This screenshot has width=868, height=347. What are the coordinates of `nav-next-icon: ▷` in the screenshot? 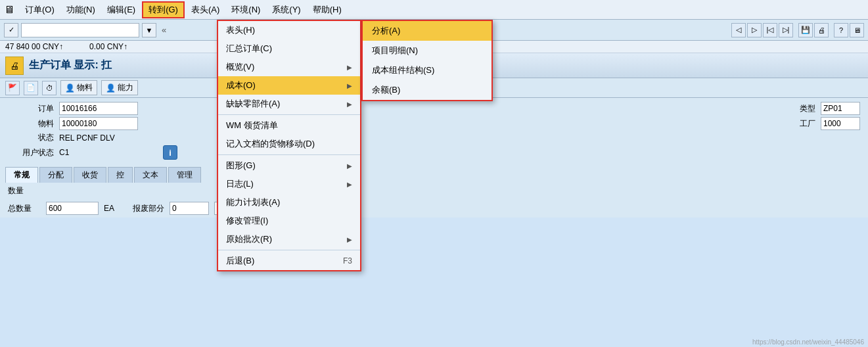 It's located at (754, 30).